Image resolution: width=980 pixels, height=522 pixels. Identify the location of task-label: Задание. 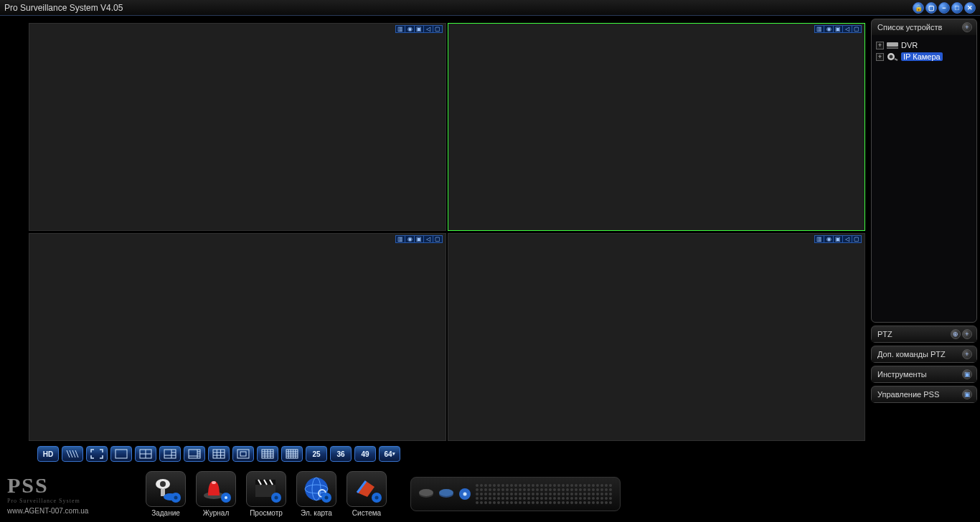
(166, 513).